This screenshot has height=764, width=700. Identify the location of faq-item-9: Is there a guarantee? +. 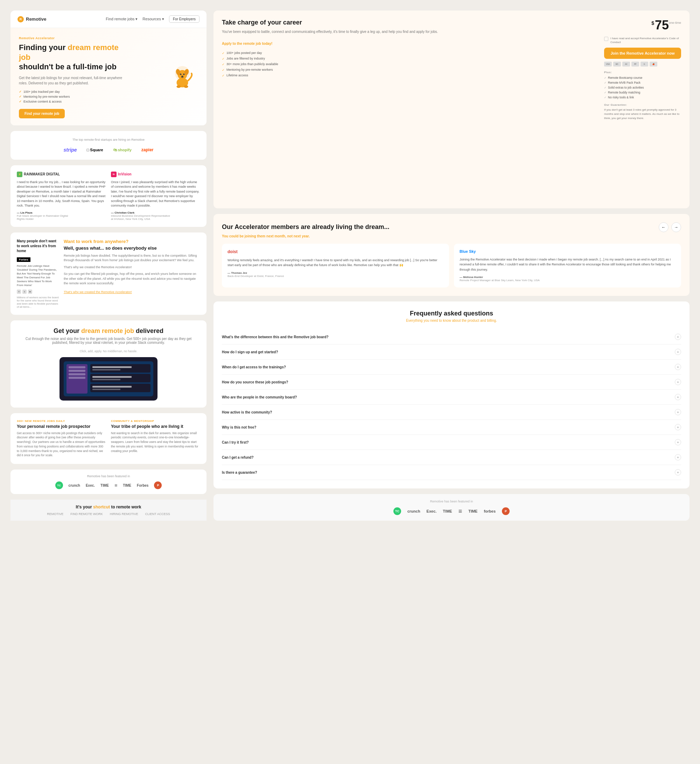
(452, 473).